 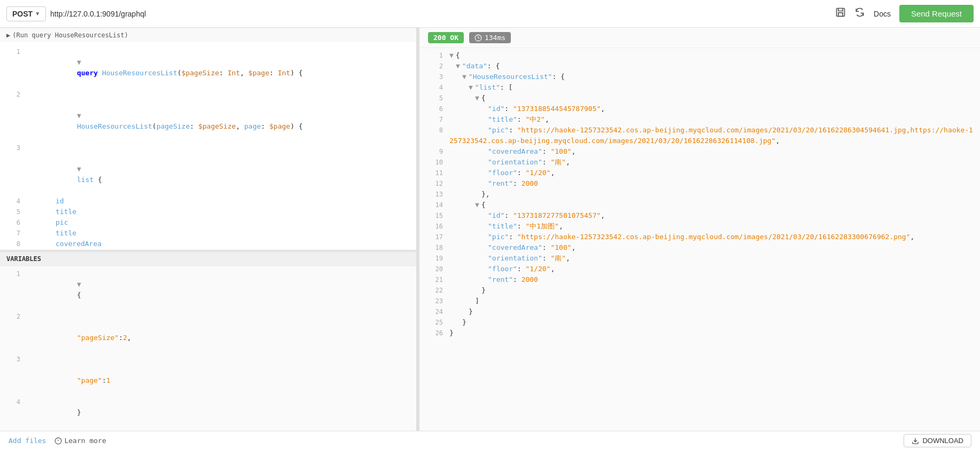 What do you see at coordinates (700, 269) in the screenshot?
I see `resp-line-20: 20 "floor": "1/20",` at bounding box center [700, 269].